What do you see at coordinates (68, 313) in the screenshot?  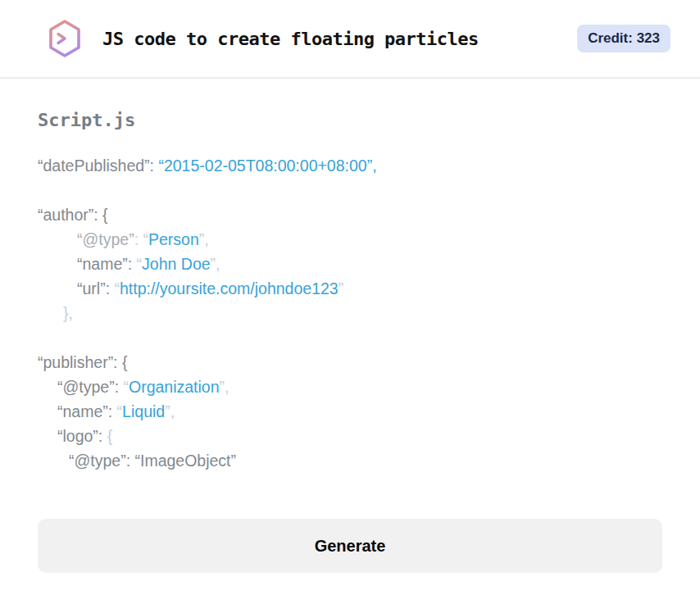 I see `code-token: },` at bounding box center [68, 313].